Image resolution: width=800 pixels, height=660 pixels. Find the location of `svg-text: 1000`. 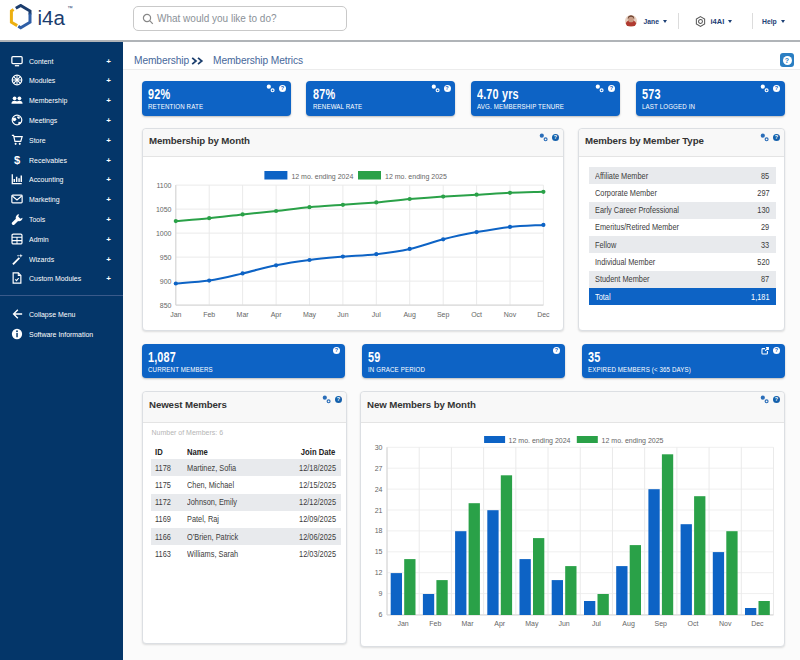

svg-text: 1000 is located at coordinates (163, 232).